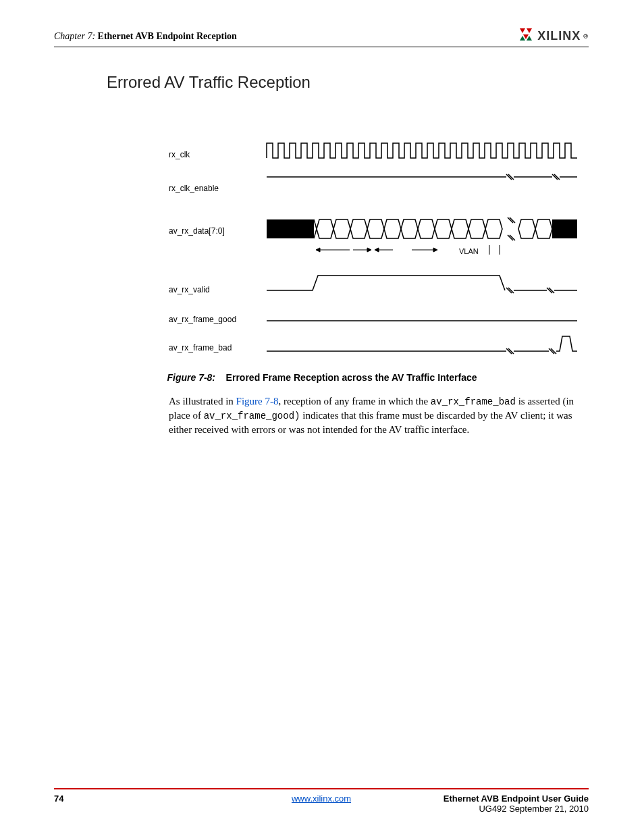 The height and width of the screenshot is (834, 644). What do you see at coordinates (516, 809) in the screenshot?
I see `doc-id: UG492 September 21, 2010` at bounding box center [516, 809].